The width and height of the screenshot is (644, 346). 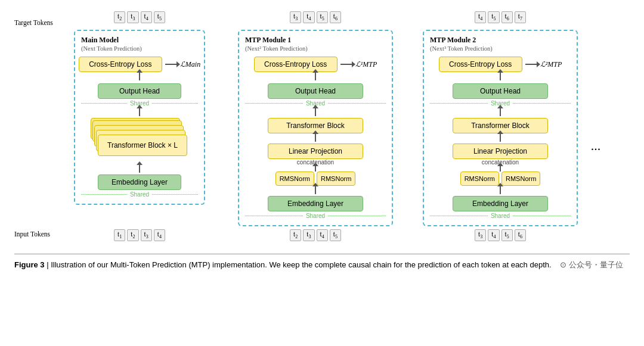 I want to click on mtp1-arrow1, so click(x=315, y=76).